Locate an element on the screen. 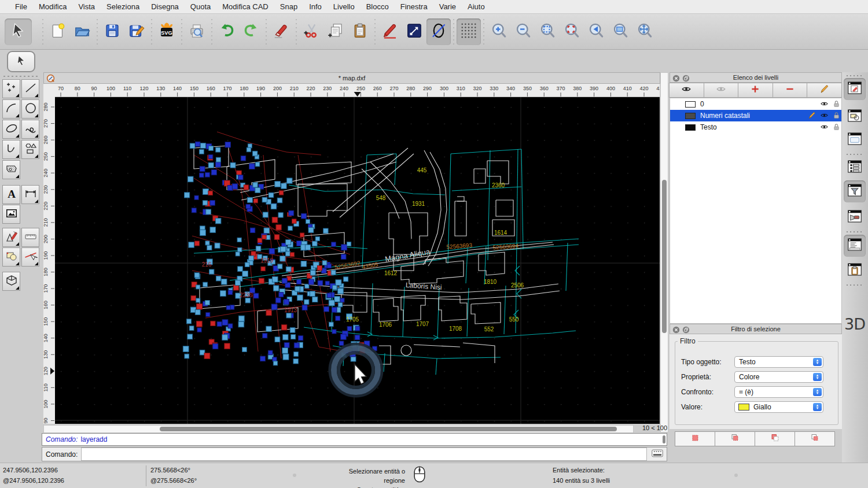  pencil-icon is located at coordinates (812, 116).